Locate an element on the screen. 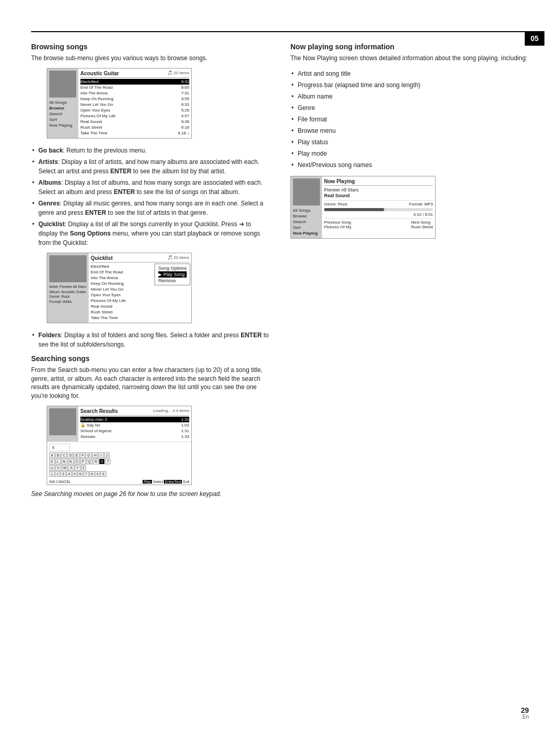 This screenshot has width=560, height=730. np-prev-song: Pictures Of My is located at coordinates (338, 227).